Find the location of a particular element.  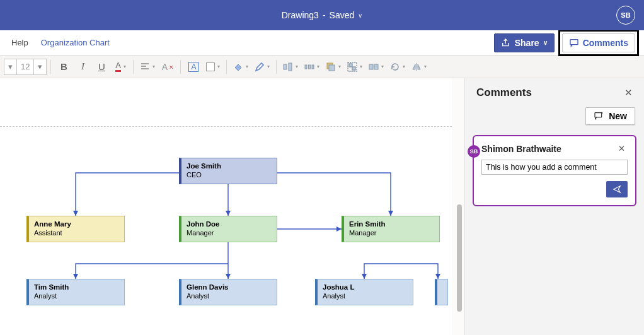

node-name: Erin Smith is located at coordinates (392, 224).